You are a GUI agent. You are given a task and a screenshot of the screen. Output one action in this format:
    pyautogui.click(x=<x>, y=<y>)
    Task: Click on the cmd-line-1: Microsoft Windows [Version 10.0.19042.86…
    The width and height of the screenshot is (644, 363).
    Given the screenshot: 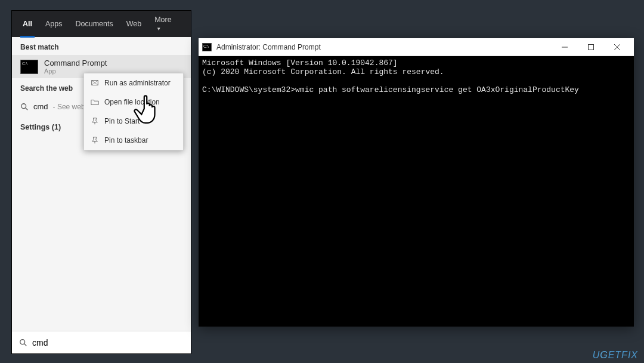 What is the action you would take?
    pyautogui.click(x=300, y=63)
    